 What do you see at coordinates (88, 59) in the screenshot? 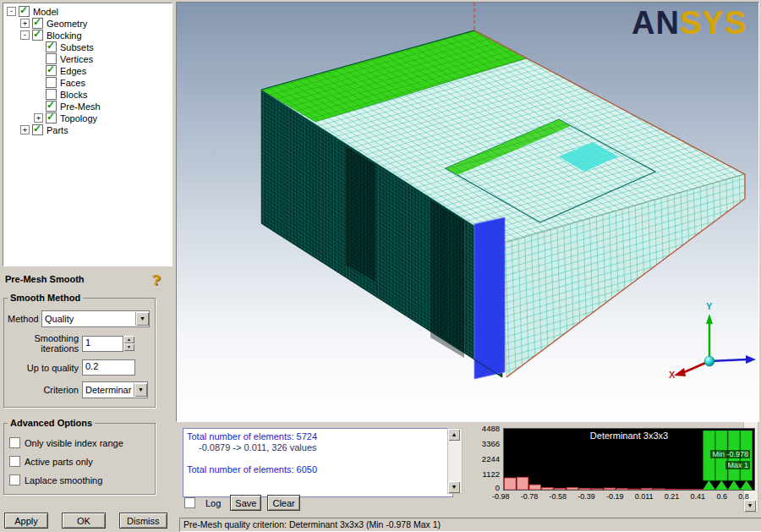
I see `tree-item-vertices: Vertices` at bounding box center [88, 59].